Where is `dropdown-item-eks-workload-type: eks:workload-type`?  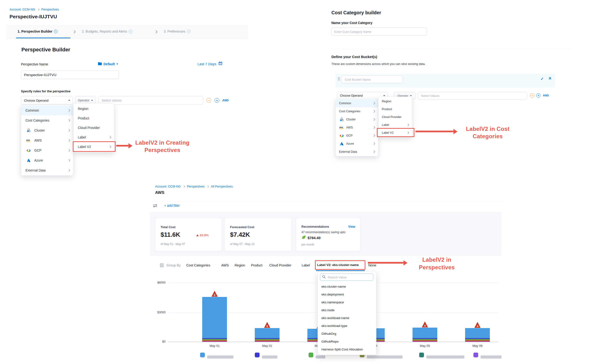 dropdown-item-eks-workload-type: eks:workload-type is located at coordinates (347, 326).